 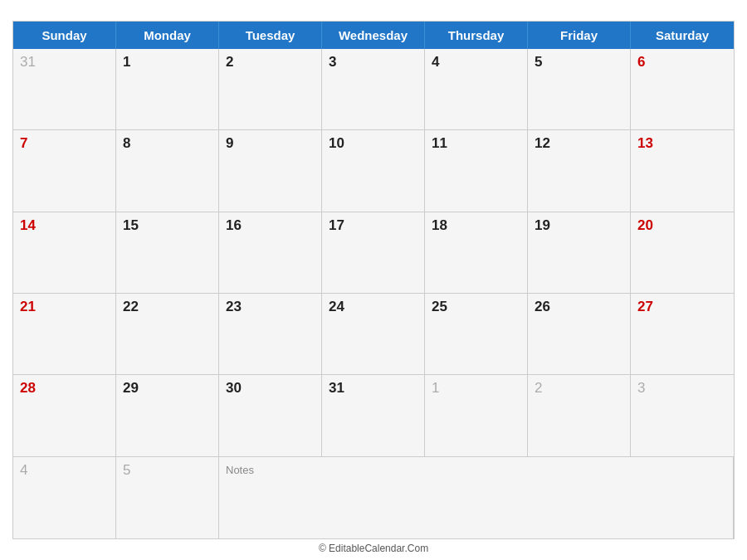 What do you see at coordinates (476, 334) in the screenshot?
I see `calendar-cell: 25` at bounding box center [476, 334].